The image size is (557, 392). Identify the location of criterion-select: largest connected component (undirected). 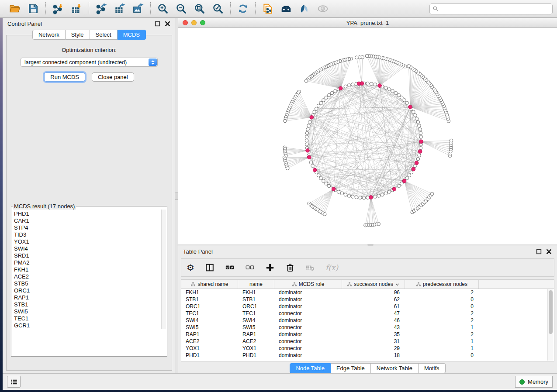
(89, 62).